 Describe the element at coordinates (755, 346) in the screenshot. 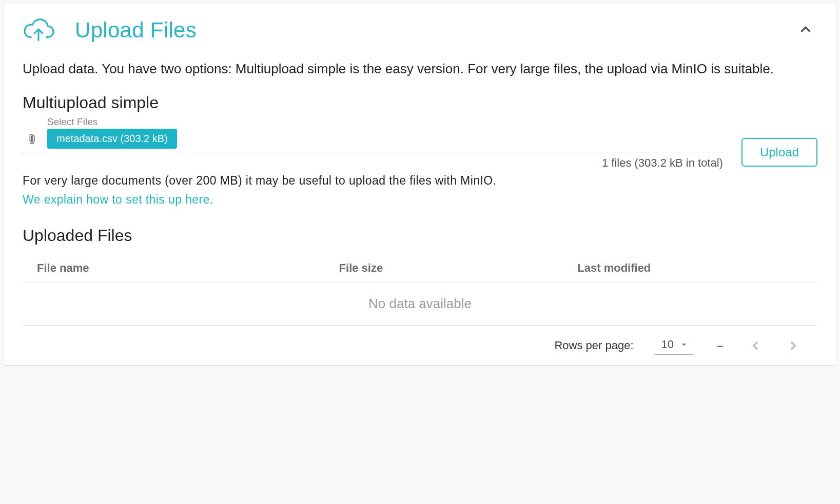

I see `chevron-left-icon` at that location.